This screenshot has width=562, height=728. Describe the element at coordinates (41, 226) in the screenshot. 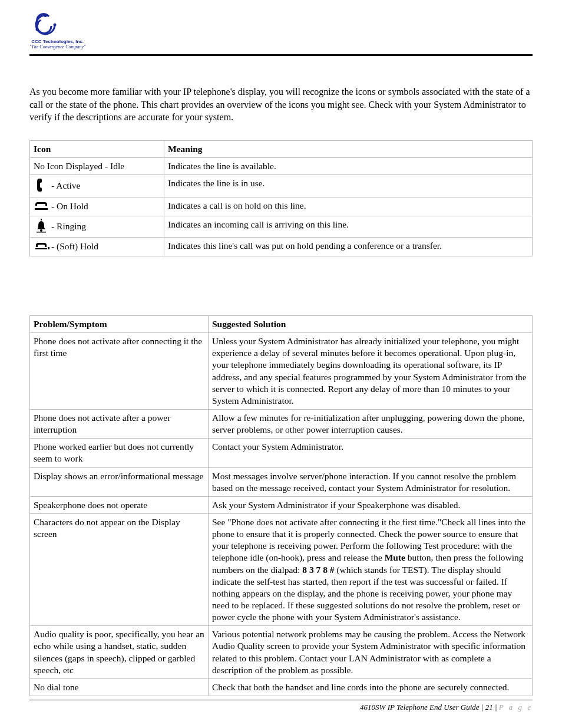

I see `bell-icon` at that location.